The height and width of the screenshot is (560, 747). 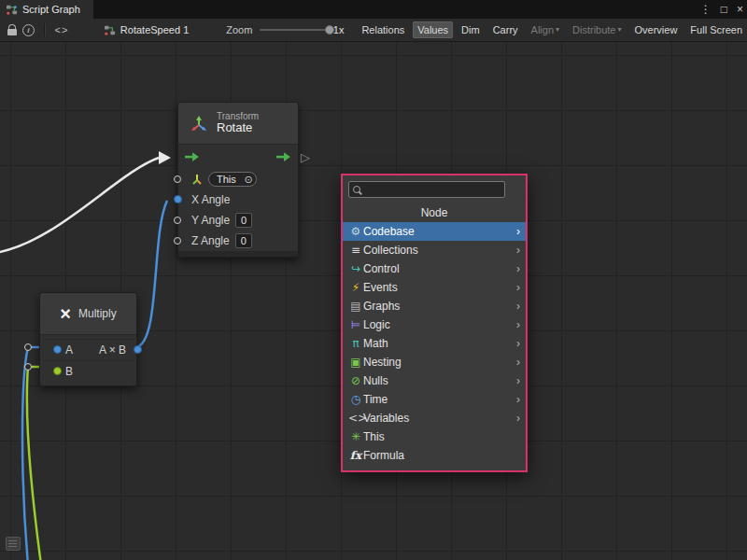 I want to click on clock-icon: ◷, so click(x=356, y=399).